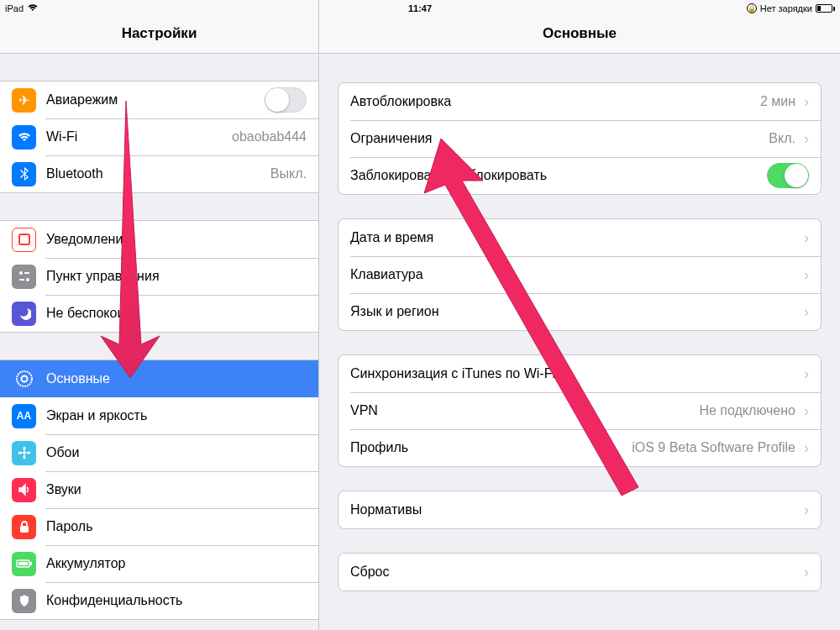 The width and height of the screenshot is (840, 630). I want to click on profile-value: iOS 9 Beta Software Profile, so click(714, 448).